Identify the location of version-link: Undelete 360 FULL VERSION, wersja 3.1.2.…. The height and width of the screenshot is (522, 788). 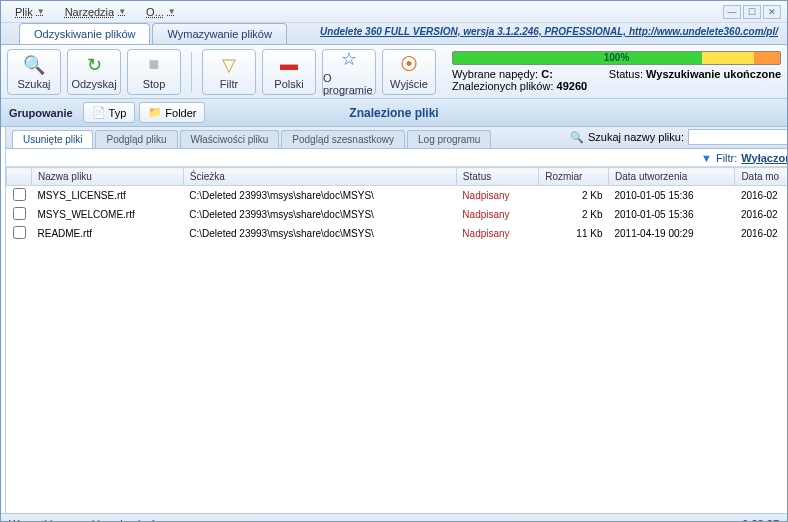
(549, 32).